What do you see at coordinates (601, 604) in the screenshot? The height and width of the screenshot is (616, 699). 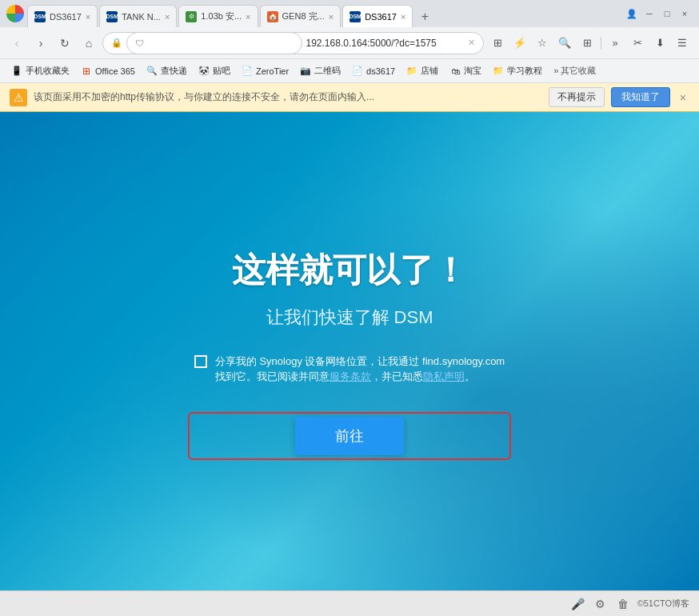 I see `status-settings-icon: ⚙` at bounding box center [601, 604].